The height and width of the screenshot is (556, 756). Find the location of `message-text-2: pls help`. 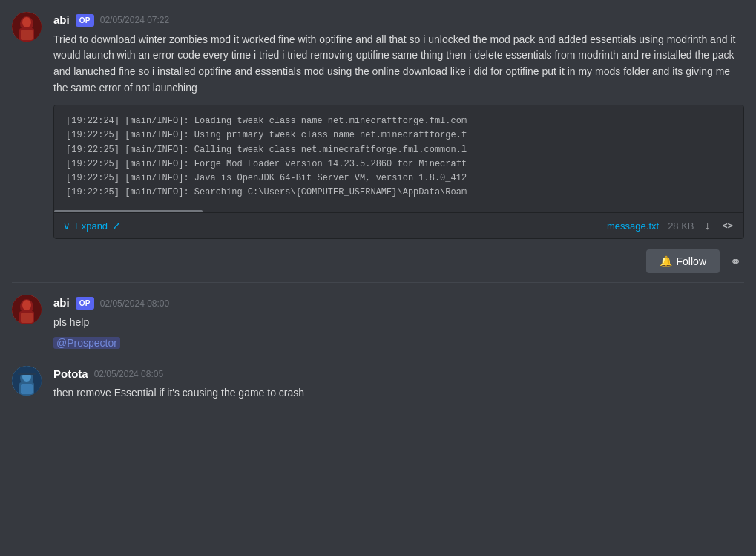

message-text-2: pls help is located at coordinates (399, 323).